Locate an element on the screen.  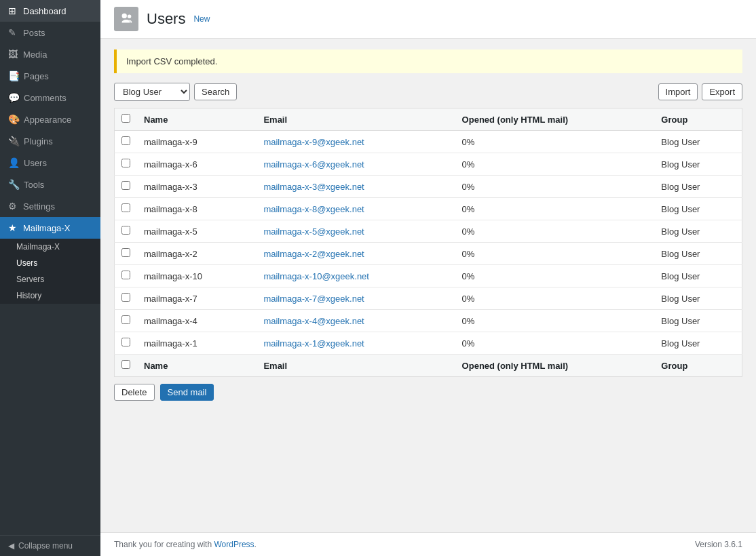
delete-button: Delete is located at coordinates (134, 392).